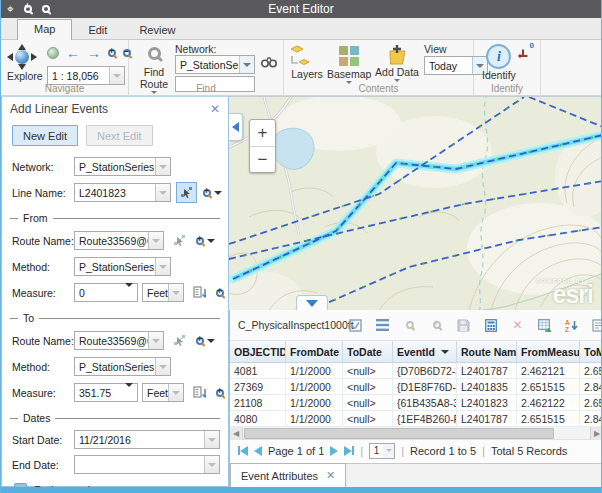  What do you see at coordinates (115, 318) in the screenshot?
I see `to-section-divider: To` at bounding box center [115, 318].